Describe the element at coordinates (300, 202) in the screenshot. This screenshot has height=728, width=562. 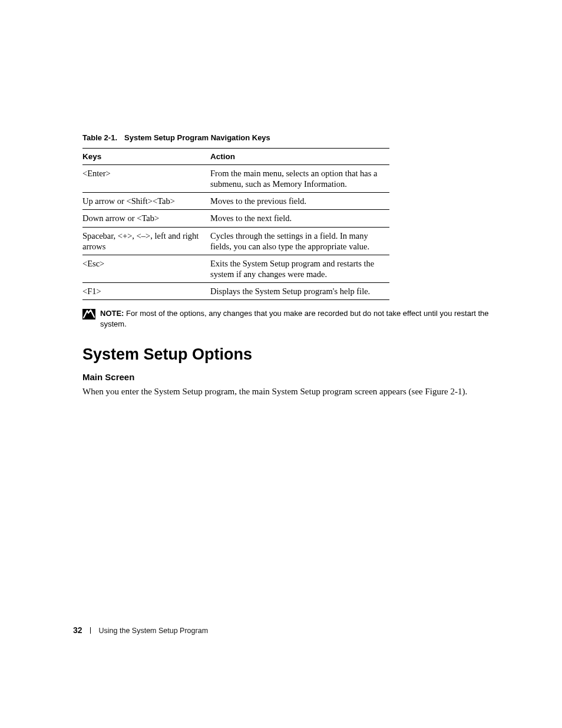
I see `cell-action: Moves to the previous field.` at that location.